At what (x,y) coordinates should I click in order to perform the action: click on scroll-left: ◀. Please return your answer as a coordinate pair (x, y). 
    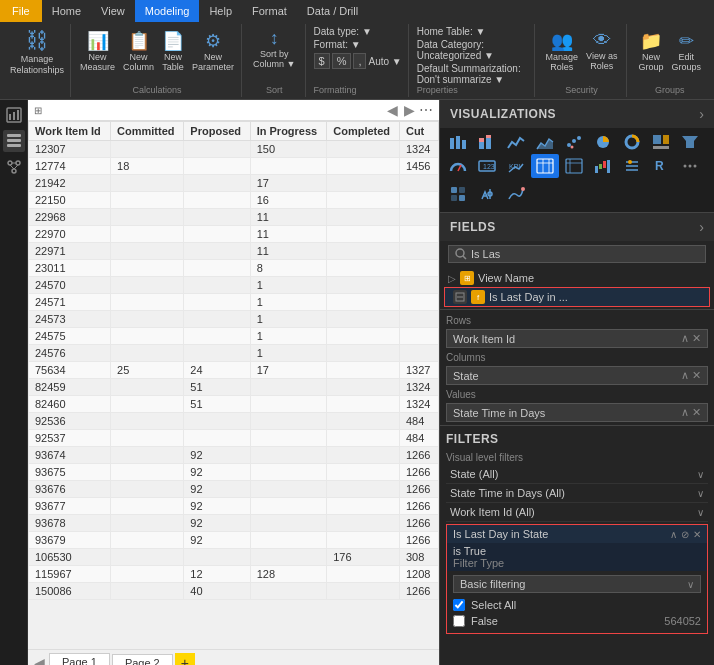
    Looking at the image, I should click on (392, 110).